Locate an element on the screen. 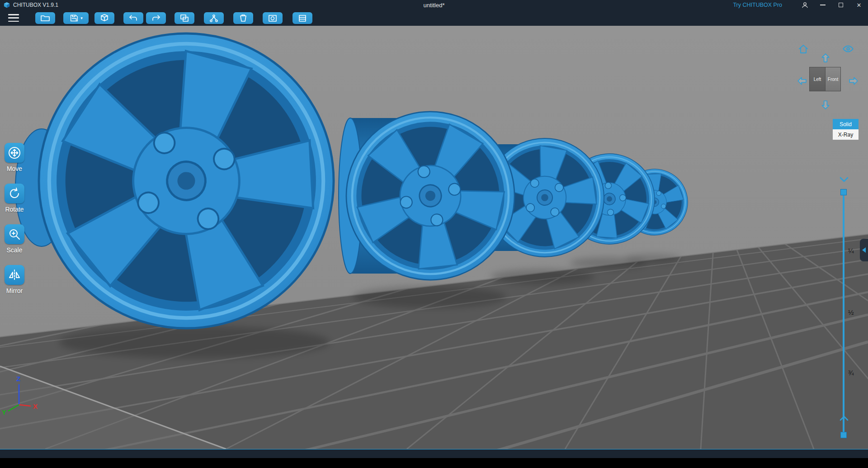 The width and height of the screenshot is (868, 468). bottom-strip is located at coordinates (434, 463).